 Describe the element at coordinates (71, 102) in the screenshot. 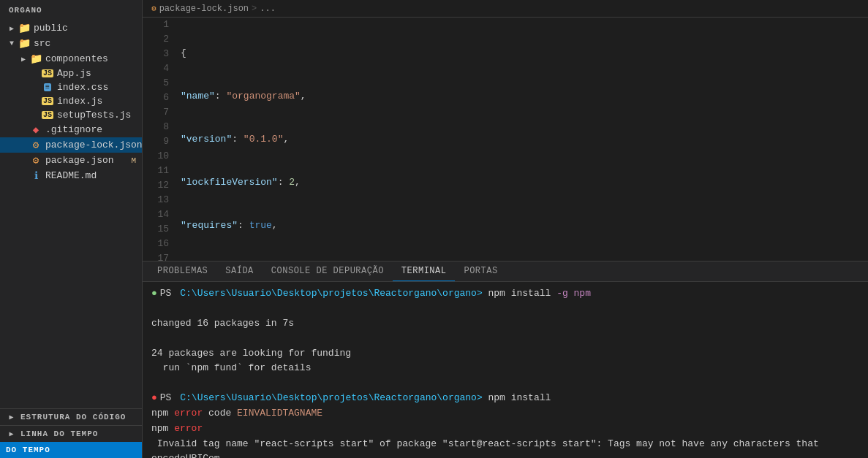

I see `file-tree: ▶ 📁 public ▼ 📁 src ▶ 📁 componentes JS Ap…` at that location.